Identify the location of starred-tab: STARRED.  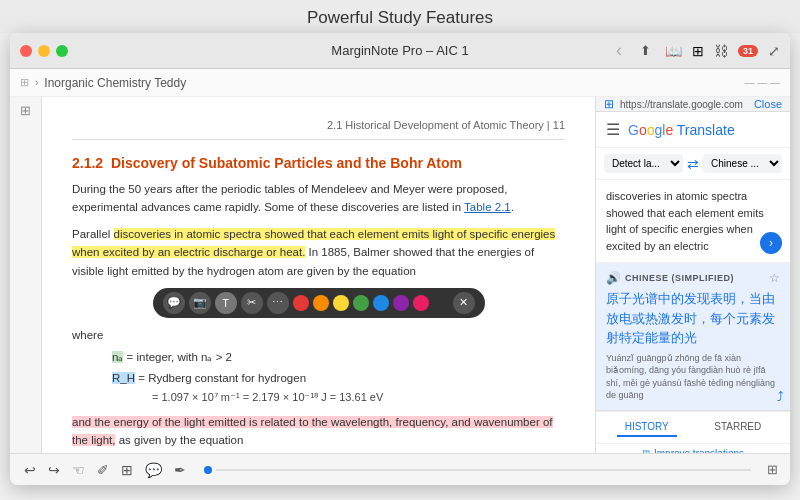
(738, 428).